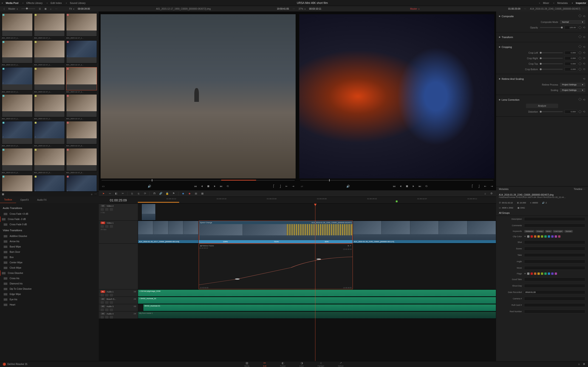 The width and height of the screenshot is (588, 367). Describe the element at coordinates (118, 308) in the screenshot. I see `track-head-a3: A3Audio 32.0` at that location.